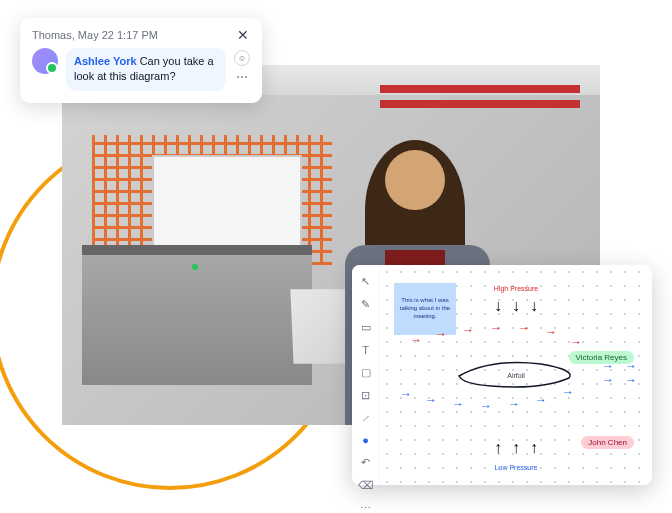 This screenshot has height=513, width=672. Describe the element at coordinates (141, 60) in the screenshot. I see `chat-notification: Thomas, May 22 1:17 PM ✕ Ashlee York Can…` at that location.